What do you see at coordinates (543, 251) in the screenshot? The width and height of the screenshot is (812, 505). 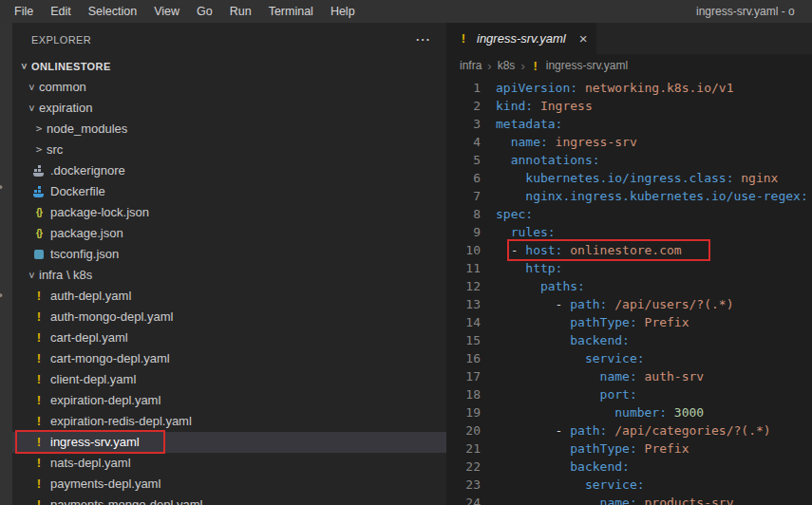 I see `token-key: host:` at bounding box center [543, 251].